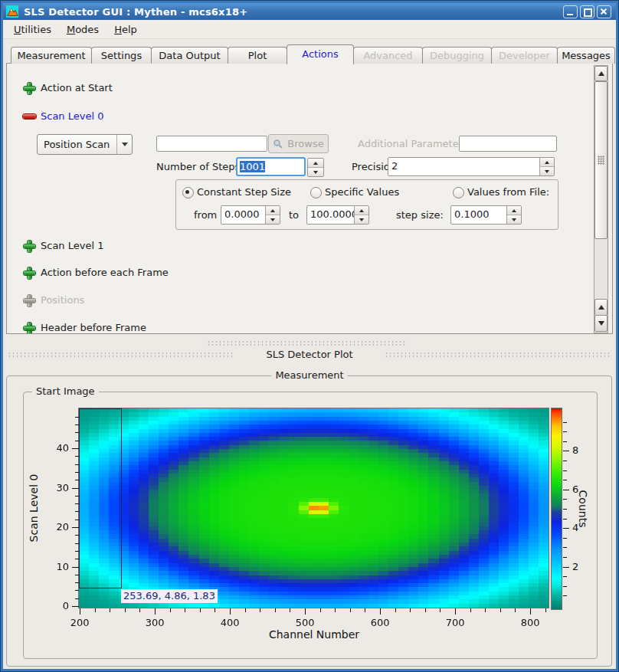 Image resolution: width=619 pixels, height=672 pixels. I want to click on to-spinbox: 100.0000, so click(338, 215).